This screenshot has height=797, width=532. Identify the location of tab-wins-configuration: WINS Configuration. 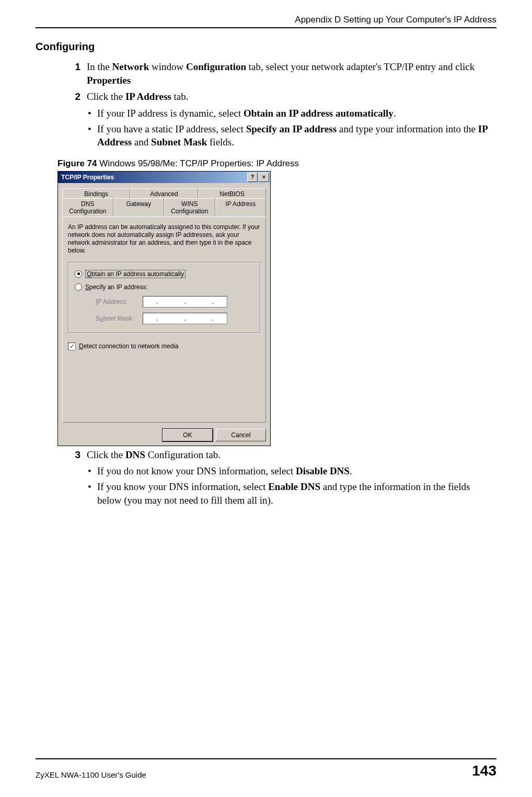
(190, 207).